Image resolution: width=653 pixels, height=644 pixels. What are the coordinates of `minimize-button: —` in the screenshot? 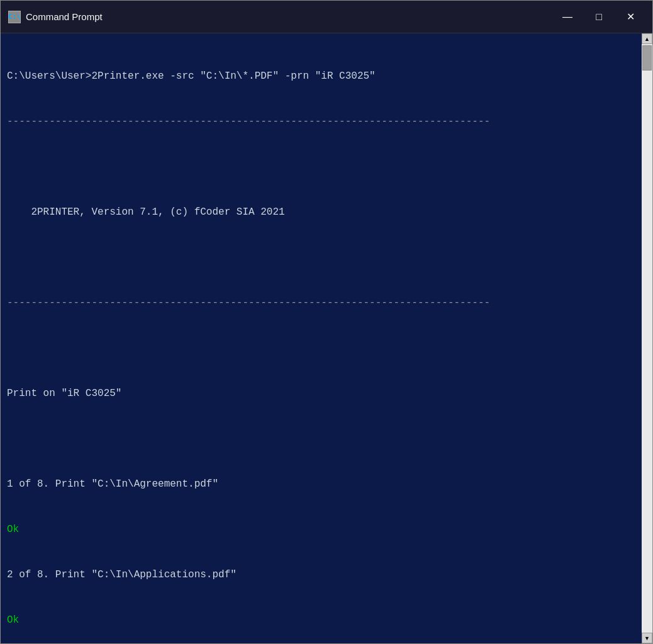 It's located at (567, 17).